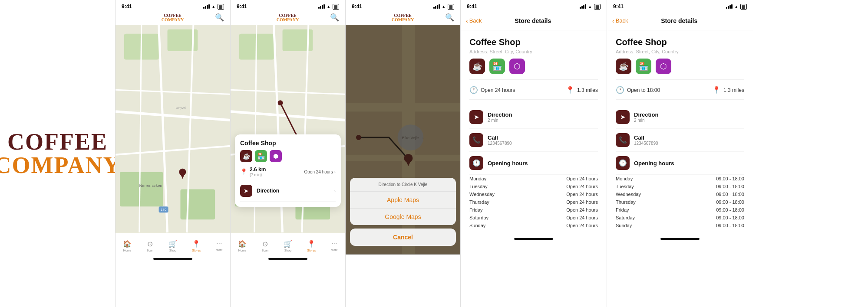 This screenshot has width=868, height=307. What do you see at coordinates (128, 251) in the screenshot?
I see `nav-home-label: Home` at bounding box center [128, 251].